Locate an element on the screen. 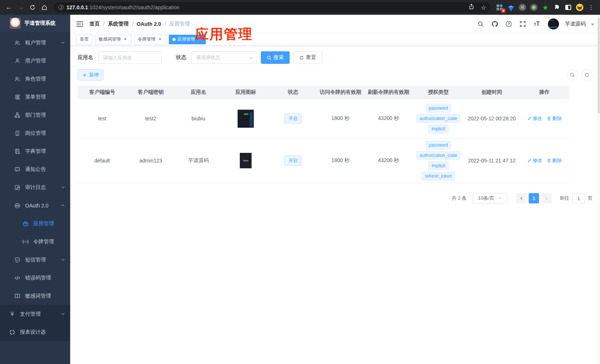  page-size-select: 10条/页 is located at coordinates (490, 198).